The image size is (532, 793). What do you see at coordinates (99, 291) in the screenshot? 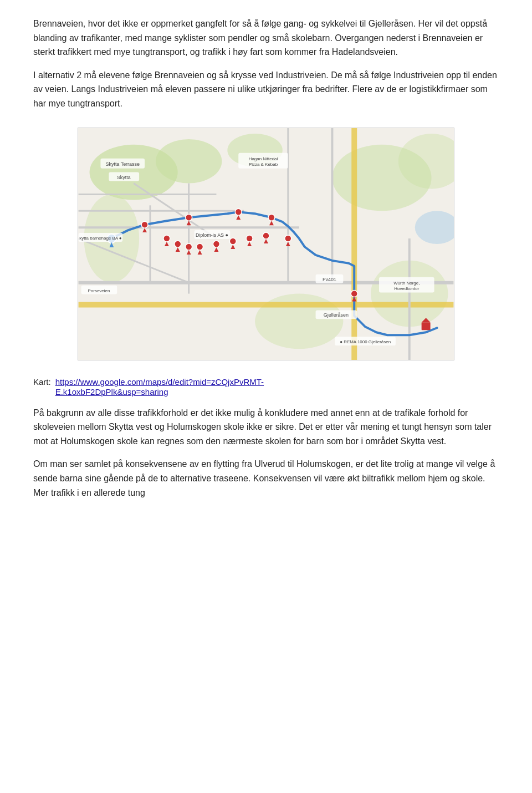
I see `svg-text: Porseveien` at bounding box center [99, 291].